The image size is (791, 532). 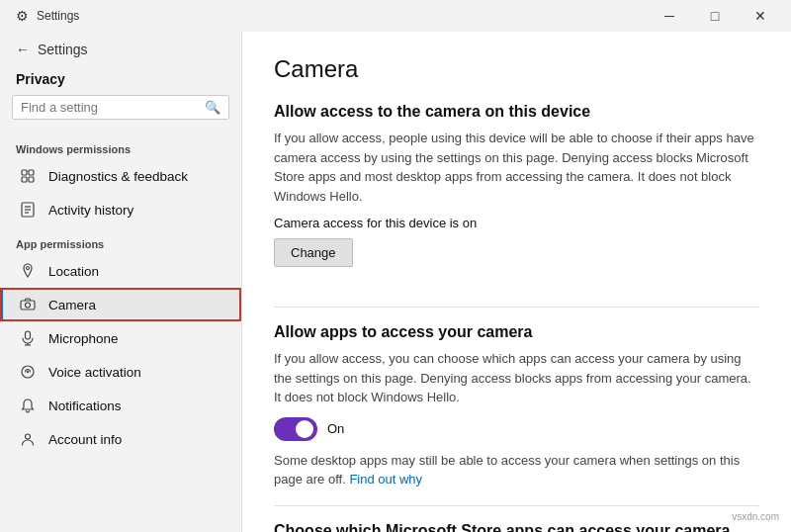 What do you see at coordinates (95, 372) in the screenshot?
I see `sidebar-item-label: Voice activation` at bounding box center [95, 372].